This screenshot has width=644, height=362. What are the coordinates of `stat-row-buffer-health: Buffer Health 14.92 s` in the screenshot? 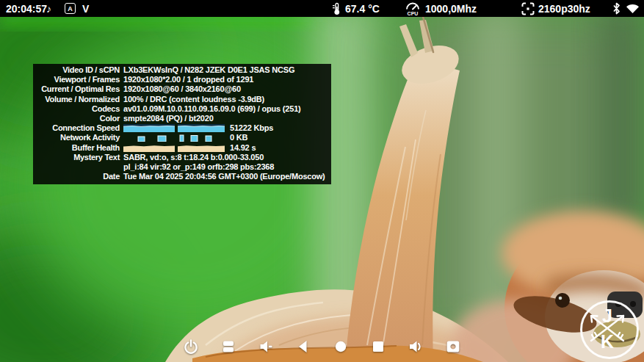 It's located at (182, 148).